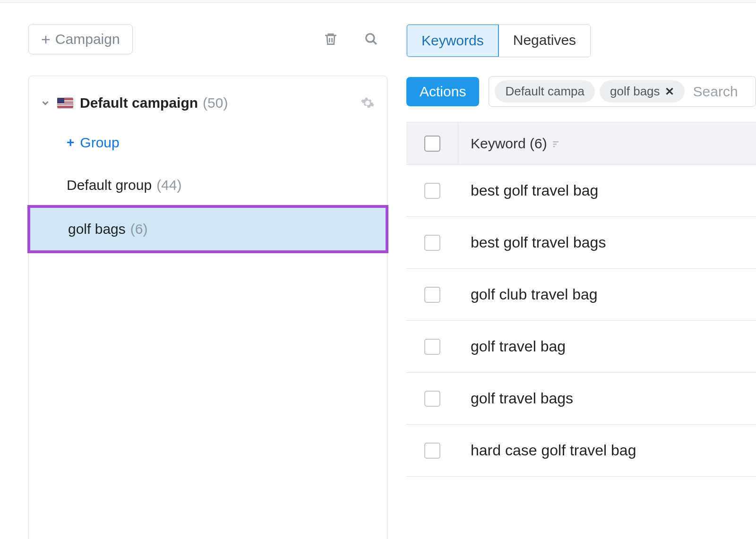 The height and width of the screenshot is (539, 756). I want to click on table-row: hard case golf travel bag, so click(581, 451).